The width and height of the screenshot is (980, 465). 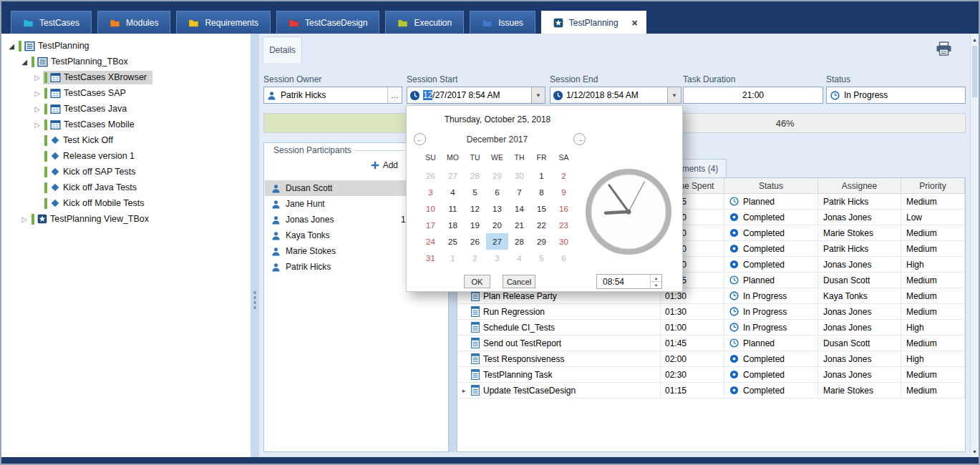 What do you see at coordinates (475, 225) in the screenshot?
I see `day-cell-19: 19` at bounding box center [475, 225].